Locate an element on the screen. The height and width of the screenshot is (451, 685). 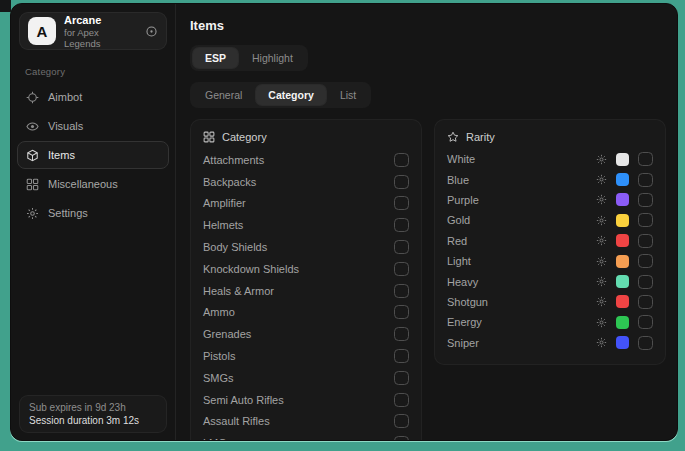
category-row-label: Grenades is located at coordinates (298, 334).